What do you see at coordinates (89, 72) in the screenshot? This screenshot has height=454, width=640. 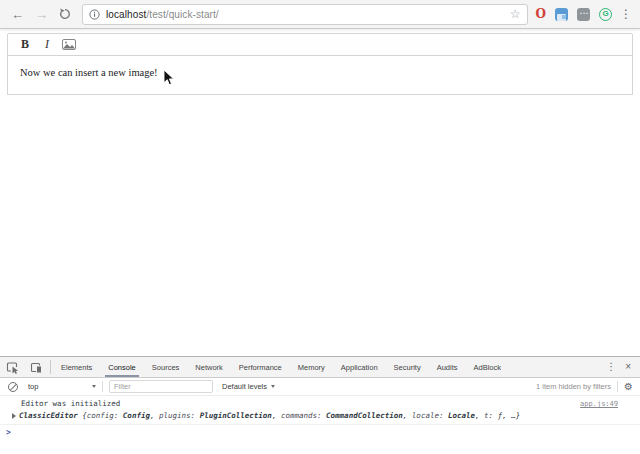 I see `editor-paragraph: Now we can insert a new image!` at bounding box center [89, 72].